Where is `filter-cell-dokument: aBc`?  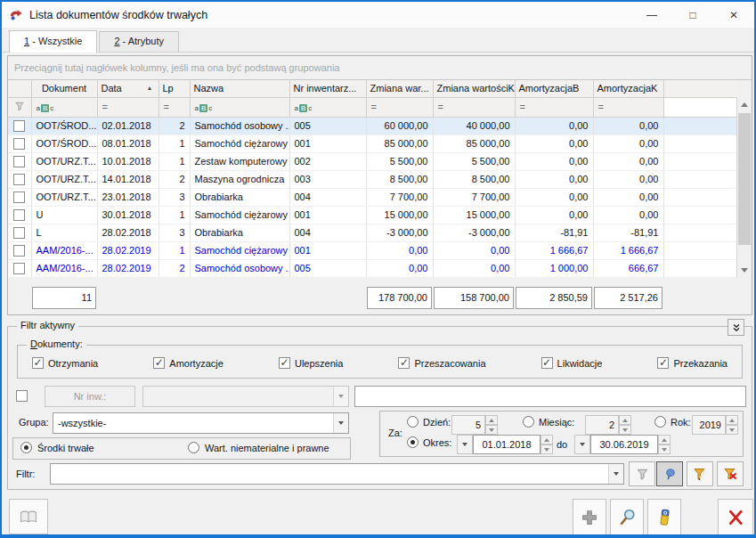
filter-cell-dokument: aBc is located at coordinates (64, 107).